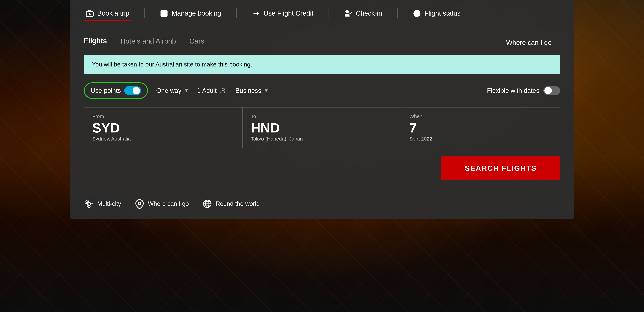 The height and width of the screenshot is (312, 644). I want to click on when-date: 7, so click(480, 128).